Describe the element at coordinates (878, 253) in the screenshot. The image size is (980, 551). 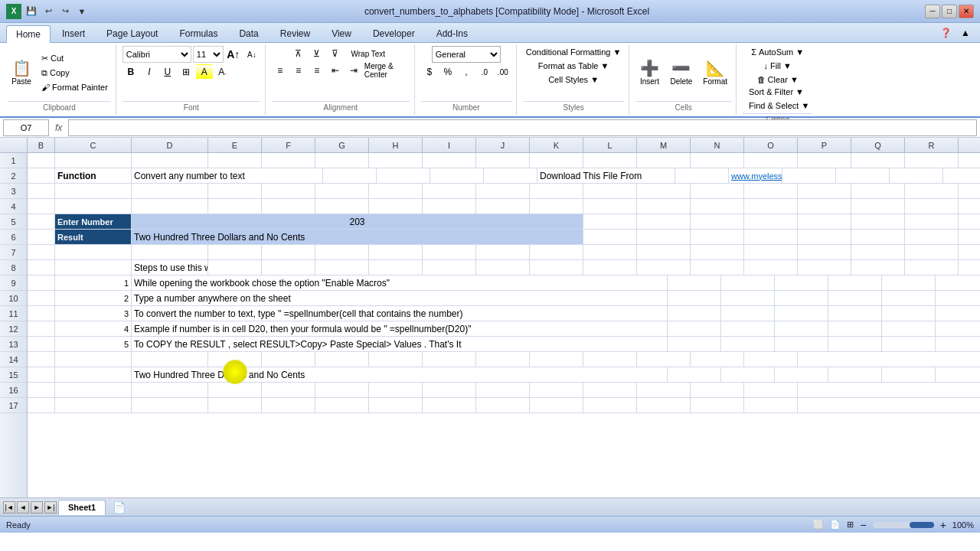
I see `cell-q7` at that location.